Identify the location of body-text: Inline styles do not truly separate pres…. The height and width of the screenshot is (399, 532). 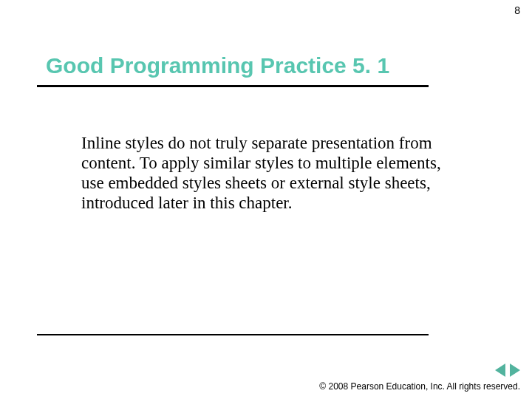
(262, 173).